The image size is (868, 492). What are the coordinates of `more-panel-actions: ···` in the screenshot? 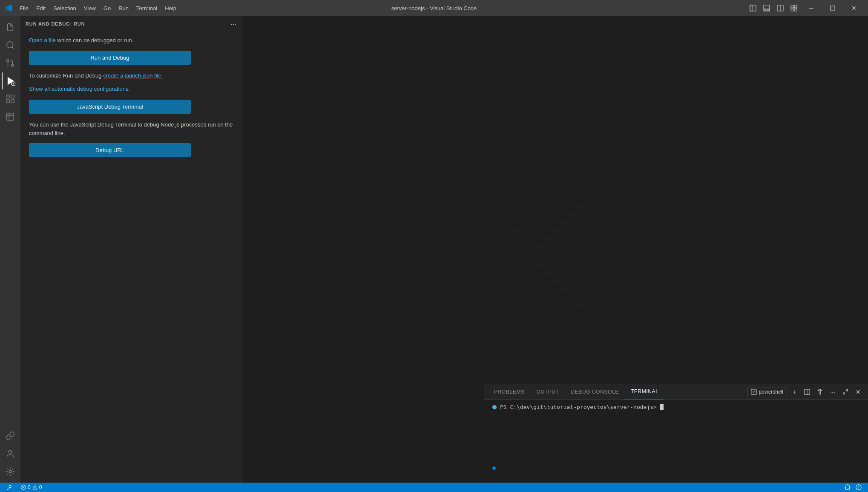 It's located at (833, 392).